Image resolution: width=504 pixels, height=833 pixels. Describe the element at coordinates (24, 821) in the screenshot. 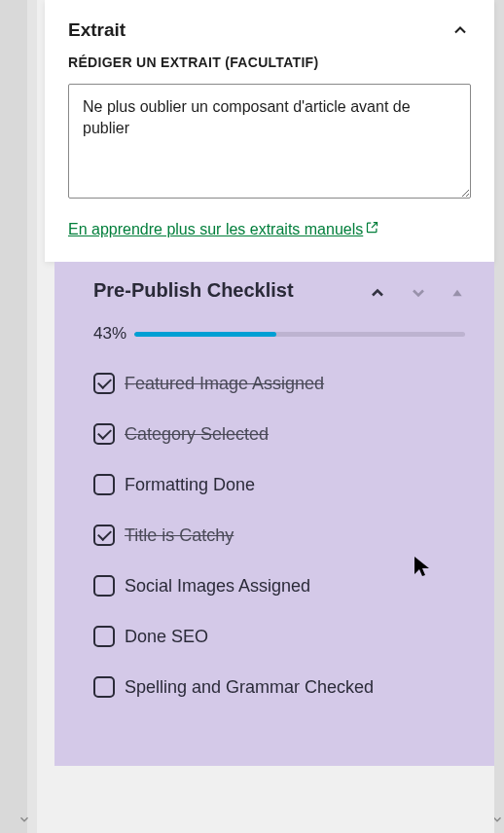

I see `scroll-down-icon` at that location.